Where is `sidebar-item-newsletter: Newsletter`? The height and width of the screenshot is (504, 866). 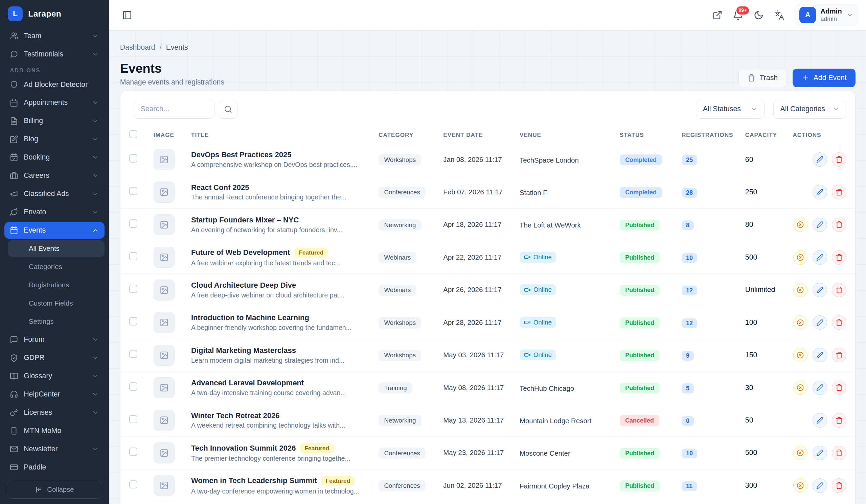 sidebar-item-newsletter: Newsletter is located at coordinates (54, 449).